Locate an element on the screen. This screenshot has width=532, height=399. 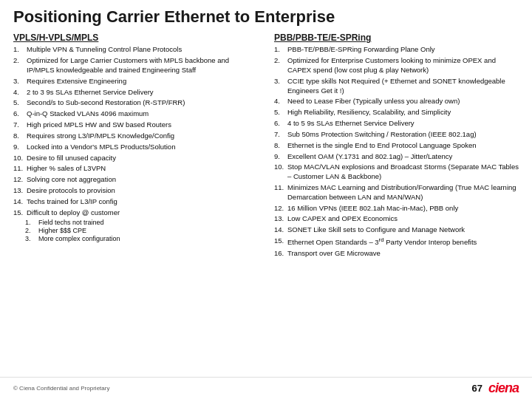
list-item: 10. Stop MAC/VLAN explosions and Broadca… is located at coordinates (396, 172).